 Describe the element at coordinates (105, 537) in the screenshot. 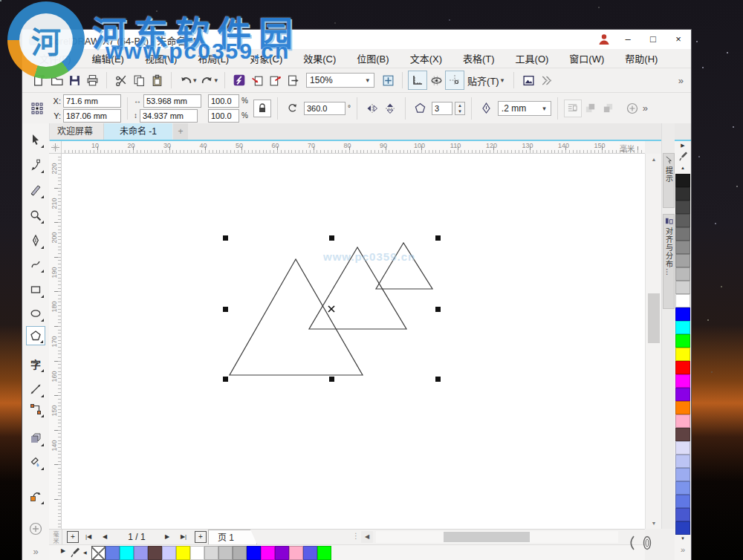

I see `previous-page-button: ◀` at that location.